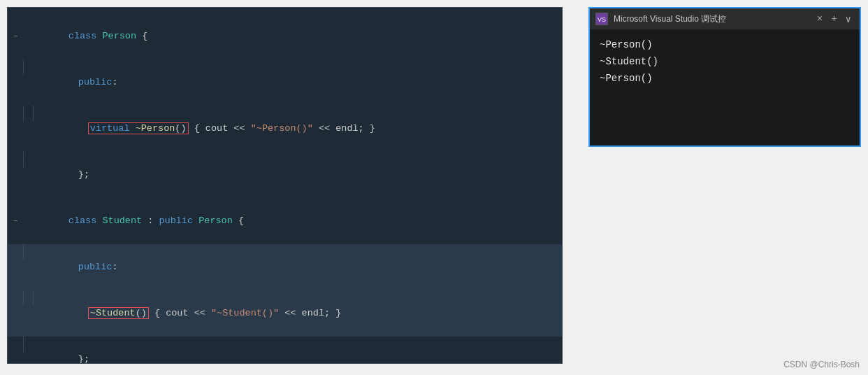 The width and height of the screenshot is (868, 375). What do you see at coordinates (711, 20) in the screenshot?
I see `output-title-text: Microsoft Visual Studio 调试控` at bounding box center [711, 20].